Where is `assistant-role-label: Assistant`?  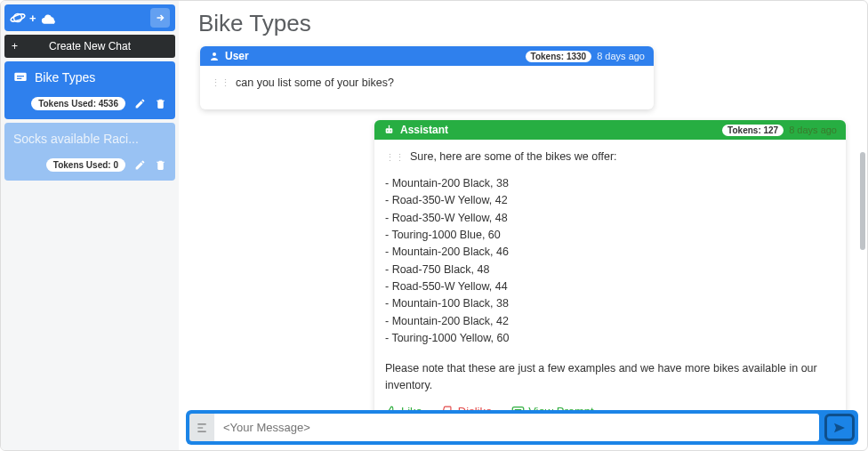 assistant-role-label: Assistant is located at coordinates (424, 130).